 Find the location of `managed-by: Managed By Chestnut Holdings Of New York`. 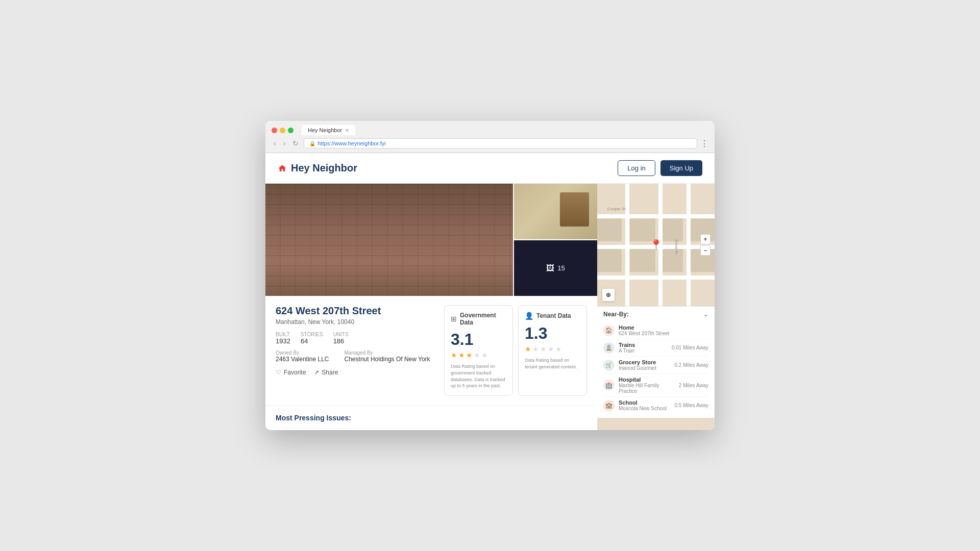

managed-by: Managed By Chestnut Holdings Of New York is located at coordinates (387, 356).